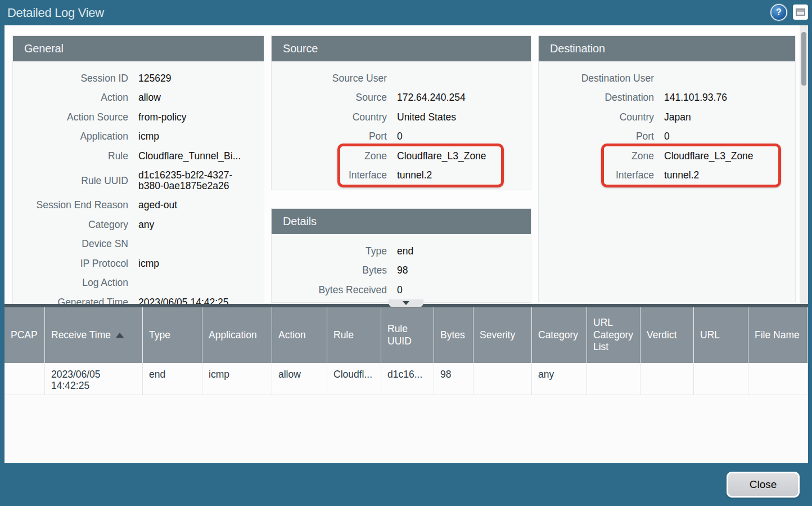 The width and height of the screenshot is (812, 506). Describe the element at coordinates (558, 335) in the screenshot. I see `column-label: Category` at that location.